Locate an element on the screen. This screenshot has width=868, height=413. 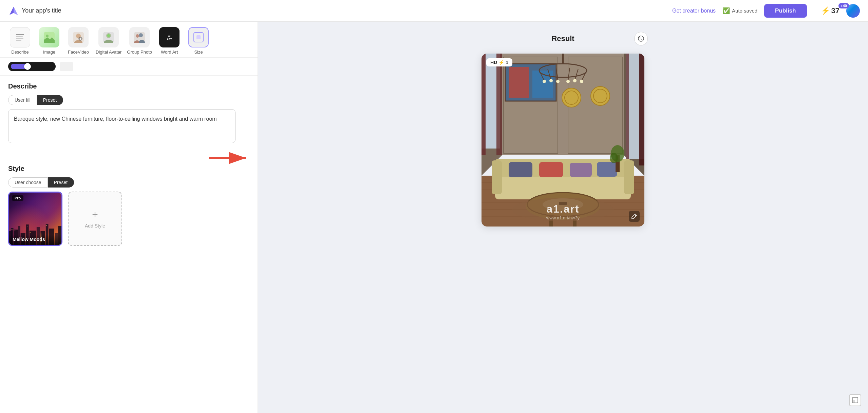
style-grid: Pro Mellow Moods + Add Style is located at coordinates (129, 219).